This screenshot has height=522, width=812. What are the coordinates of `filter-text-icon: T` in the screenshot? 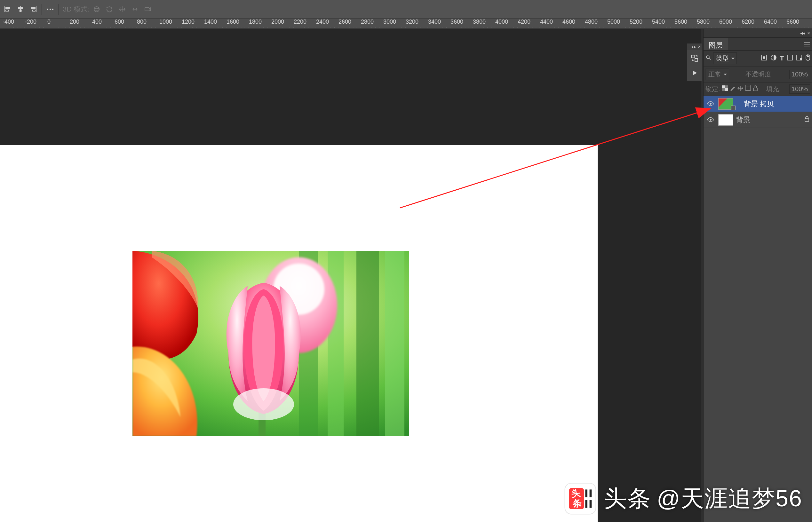 It's located at (782, 58).